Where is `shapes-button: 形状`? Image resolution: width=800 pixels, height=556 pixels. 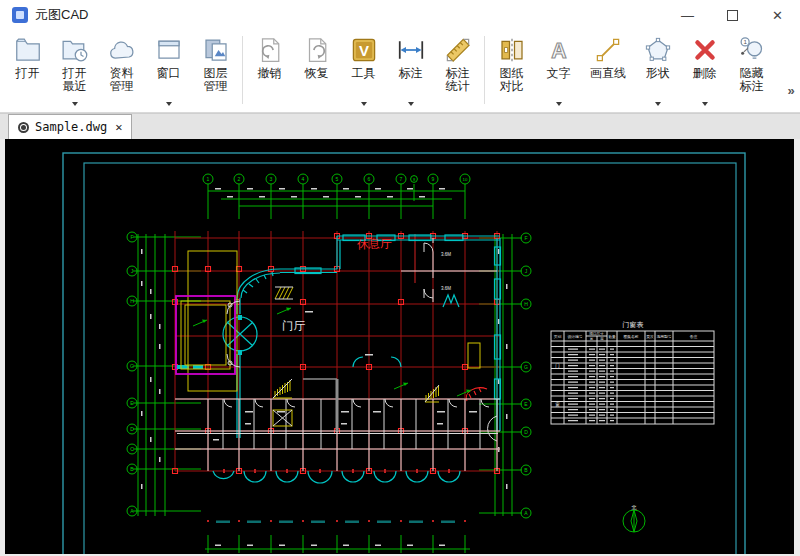 shapes-button: 形状 is located at coordinates (658, 71).